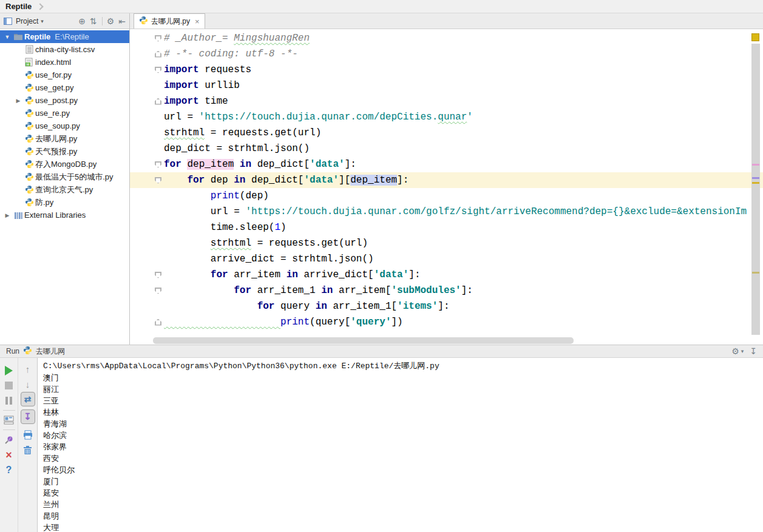 The width and height of the screenshot is (763, 532). What do you see at coordinates (447, 21) in the screenshot?
I see `editor-tab-bar: 去哪儿网.py ×` at bounding box center [447, 21].